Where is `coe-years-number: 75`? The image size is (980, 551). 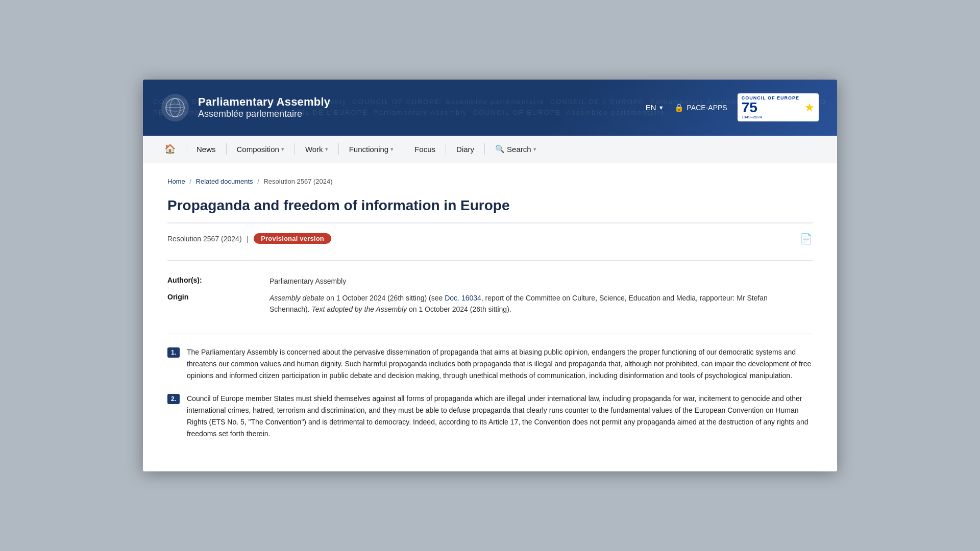
coe-years-number: 75 is located at coordinates (749, 108).